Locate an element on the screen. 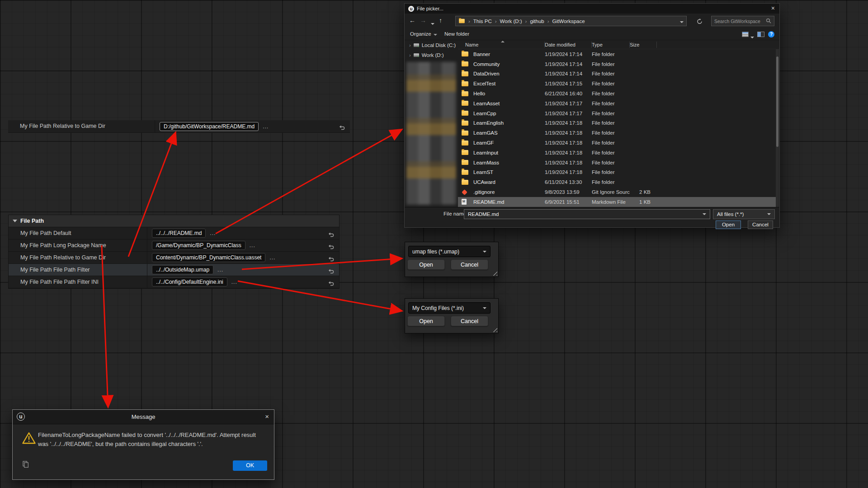 The height and width of the screenshot is (488, 868). file-row: DataDriven 1/19/2024 17:14 File folder is located at coordinates (617, 74).